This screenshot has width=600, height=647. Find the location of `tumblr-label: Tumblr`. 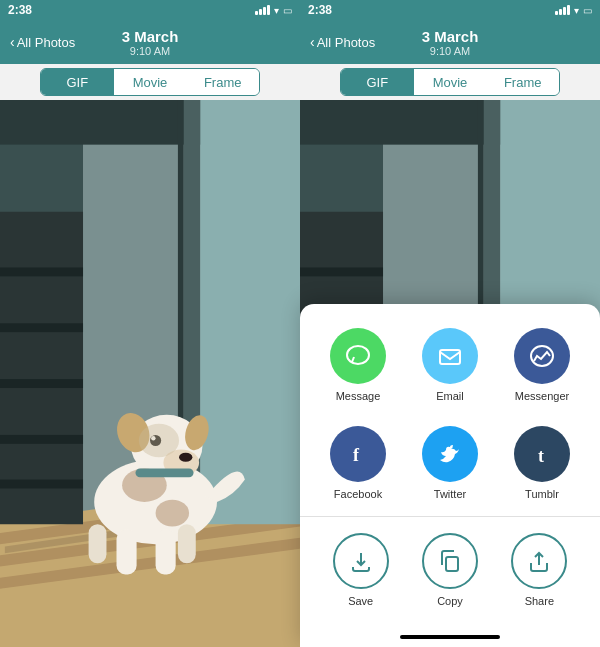

tumblr-label: Tumblr is located at coordinates (542, 494).